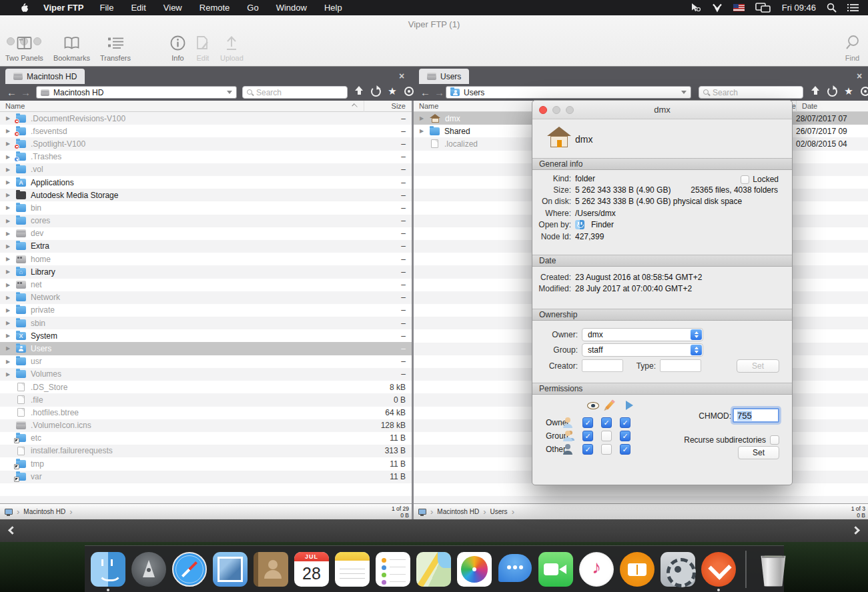  What do you see at coordinates (205, 272) in the screenshot?
I see `file-row: ▶⌂Library–` at bounding box center [205, 272].